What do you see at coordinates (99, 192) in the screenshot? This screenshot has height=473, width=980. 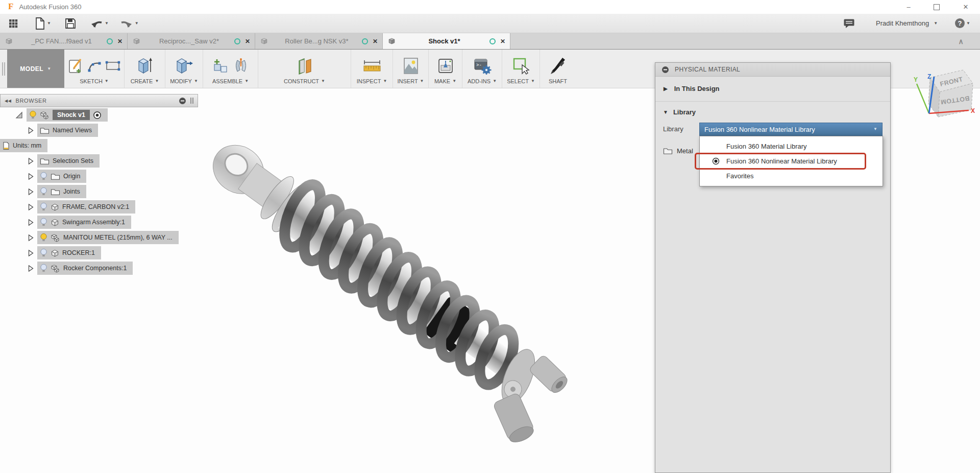 I see `browser-row-joints: Joints` at bounding box center [99, 192].